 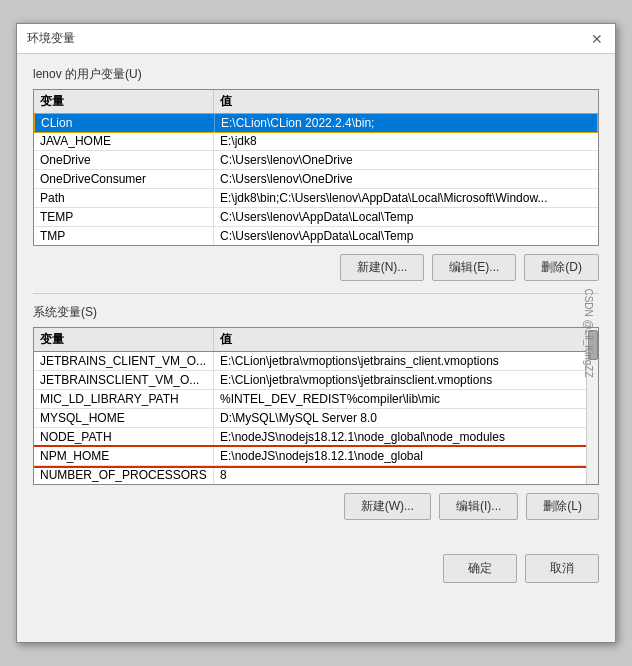 What do you see at coordinates (388, 506) in the screenshot?
I see `system-new-button: 新建(W)...` at bounding box center [388, 506].